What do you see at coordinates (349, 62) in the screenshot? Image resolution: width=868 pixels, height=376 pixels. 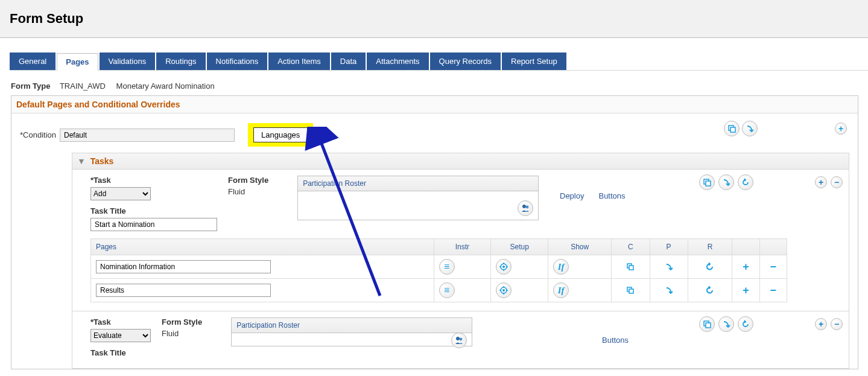 I see `tab-data: Data` at bounding box center [349, 62].